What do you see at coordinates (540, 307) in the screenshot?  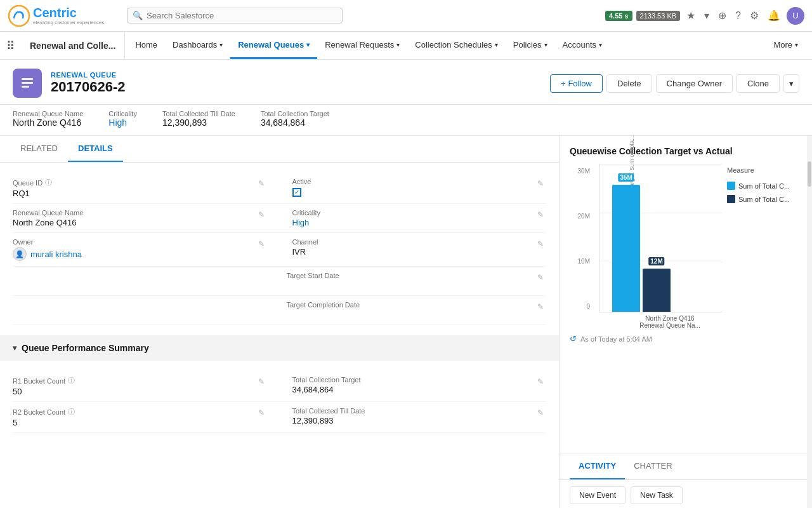 I see `target-completion-edit-icon: ✎` at bounding box center [540, 307].